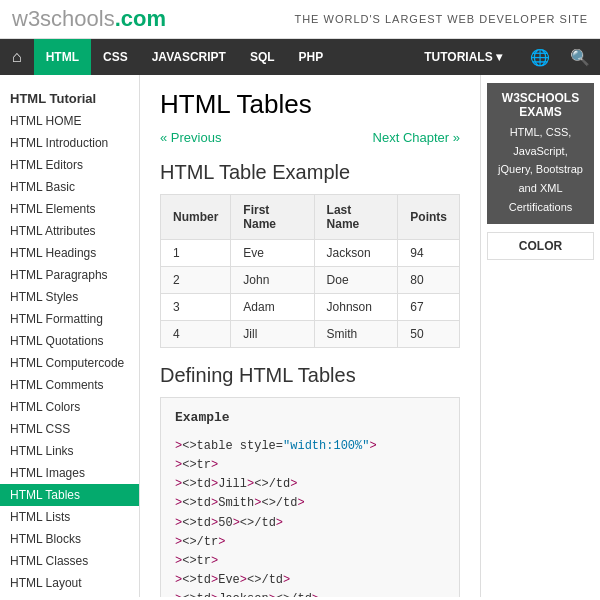 The image size is (600, 600). What do you see at coordinates (70, 96) in the screenshot?
I see `sidebar-section-title: HTML Tutorial` at bounding box center [70, 96].